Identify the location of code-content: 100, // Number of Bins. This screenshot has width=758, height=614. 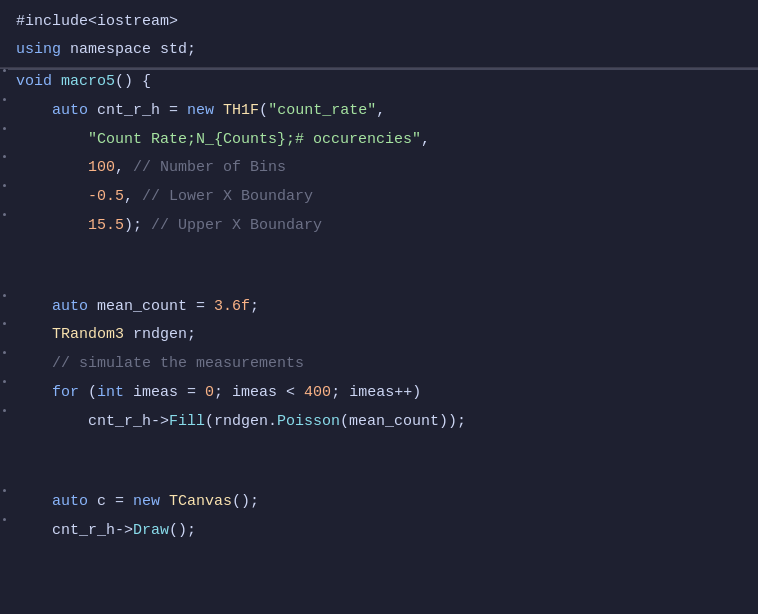
(383, 168).